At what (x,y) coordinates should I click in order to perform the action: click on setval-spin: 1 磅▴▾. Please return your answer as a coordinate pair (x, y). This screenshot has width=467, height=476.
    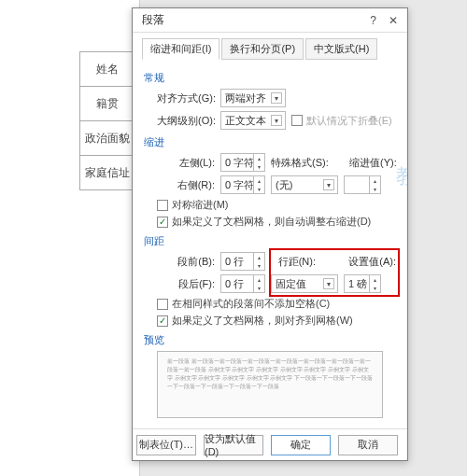
    Looking at the image, I should click on (362, 284).